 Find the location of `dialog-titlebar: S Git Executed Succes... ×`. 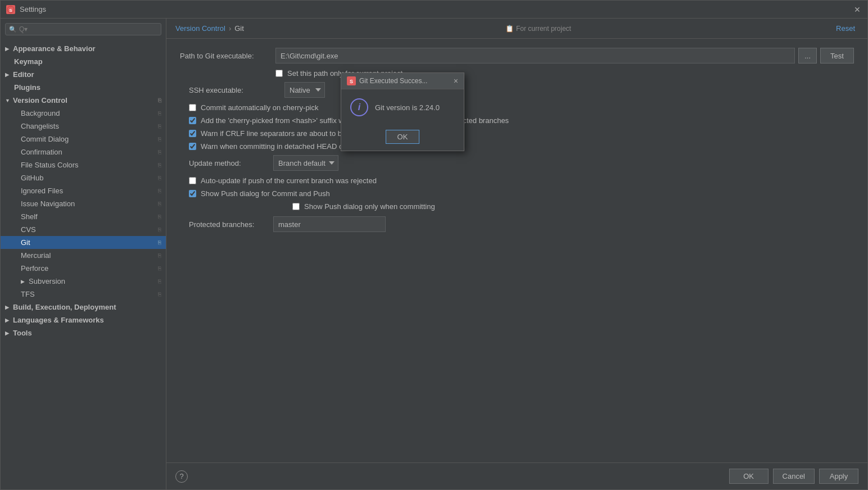

dialog-titlebar: S Git Executed Succes... × is located at coordinates (403, 81).